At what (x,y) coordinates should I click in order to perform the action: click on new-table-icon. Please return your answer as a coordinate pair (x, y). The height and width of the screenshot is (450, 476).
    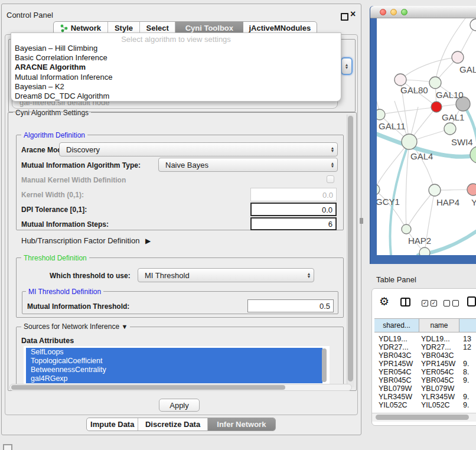
    Looking at the image, I should click on (471, 301).